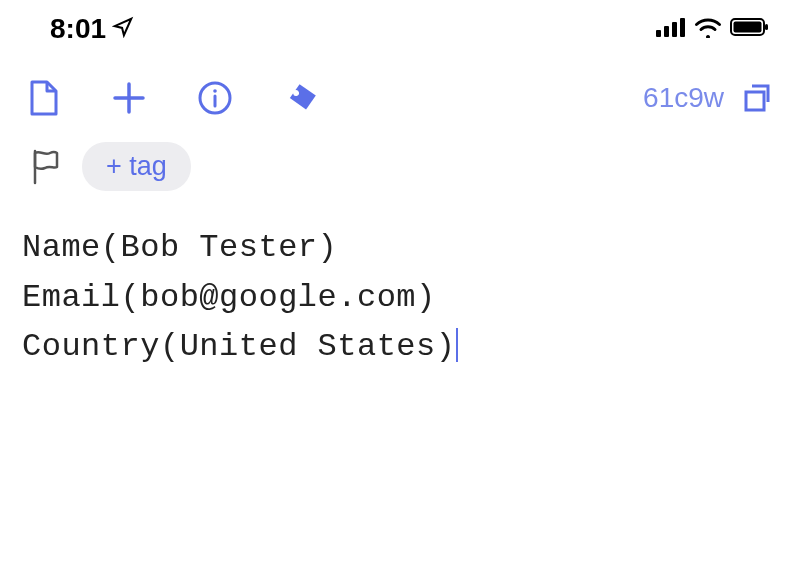  What do you see at coordinates (400, 94) in the screenshot?
I see `toolbar: 61c9w` at bounding box center [400, 94].